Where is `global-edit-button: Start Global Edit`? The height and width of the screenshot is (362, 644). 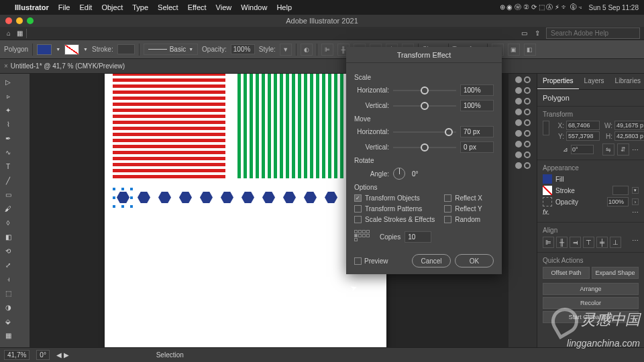
global-edit-button: Start Global Edit is located at coordinates (590, 317).